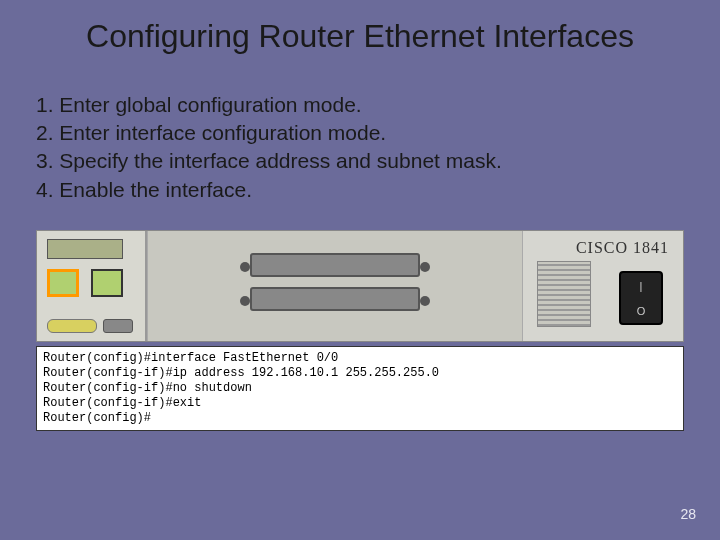 This screenshot has width=720, height=540. What do you see at coordinates (118, 326) in the screenshot?
I see `router-aux-port` at bounding box center [118, 326].